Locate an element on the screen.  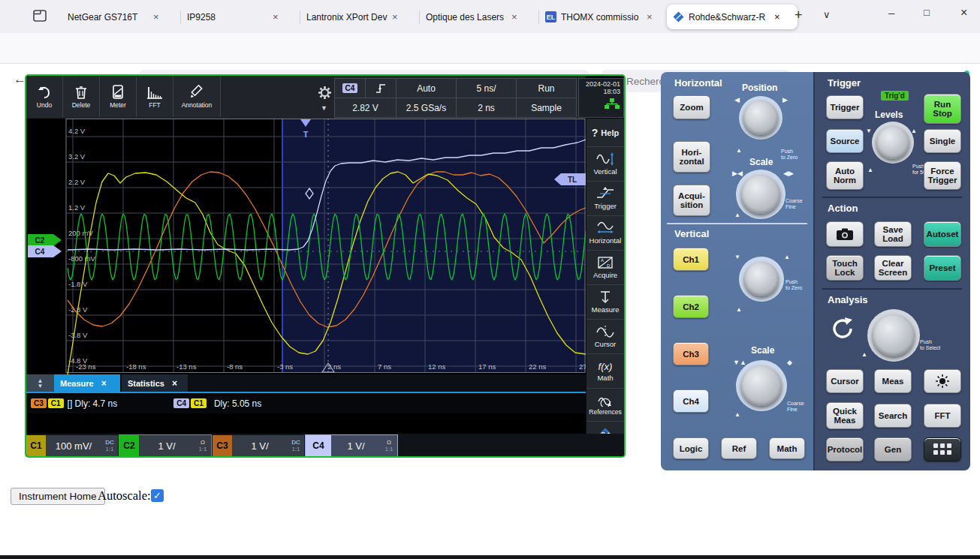
status-trigger-level: 2.82 V is located at coordinates (365, 108).